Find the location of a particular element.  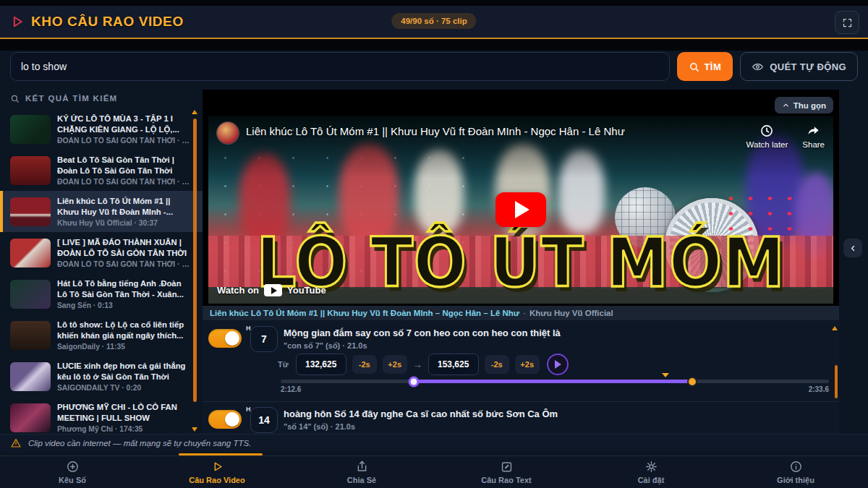

sidebar-scrollbar is located at coordinates (195, 260).